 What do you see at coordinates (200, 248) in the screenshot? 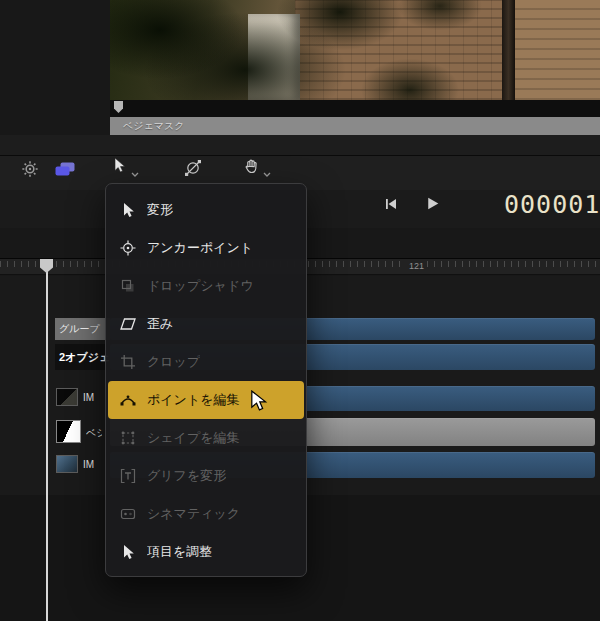
I see `menu-item-label: アンカーポイント` at bounding box center [200, 248].